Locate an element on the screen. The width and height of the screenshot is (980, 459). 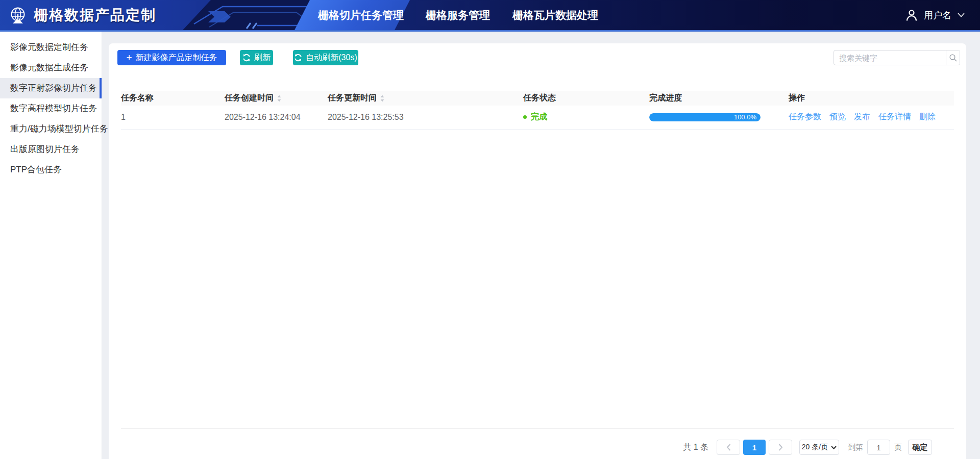
col-updated-time: 任务更新时间 is located at coordinates (426, 98).